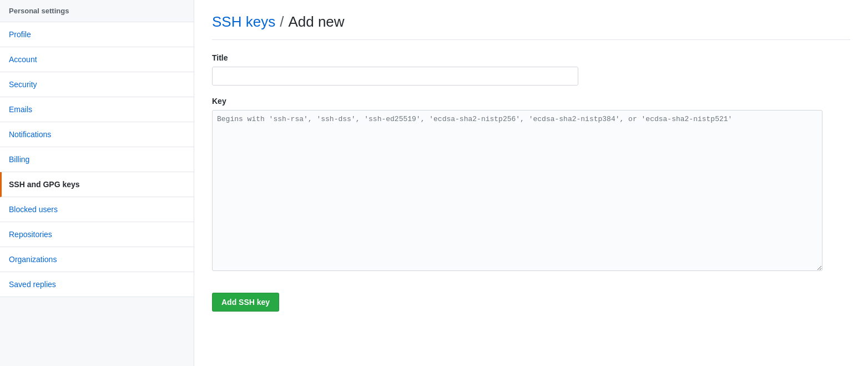 The height and width of the screenshot is (366, 868). I want to click on sidebar-item-blocked-users: Blocked users, so click(97, 210).